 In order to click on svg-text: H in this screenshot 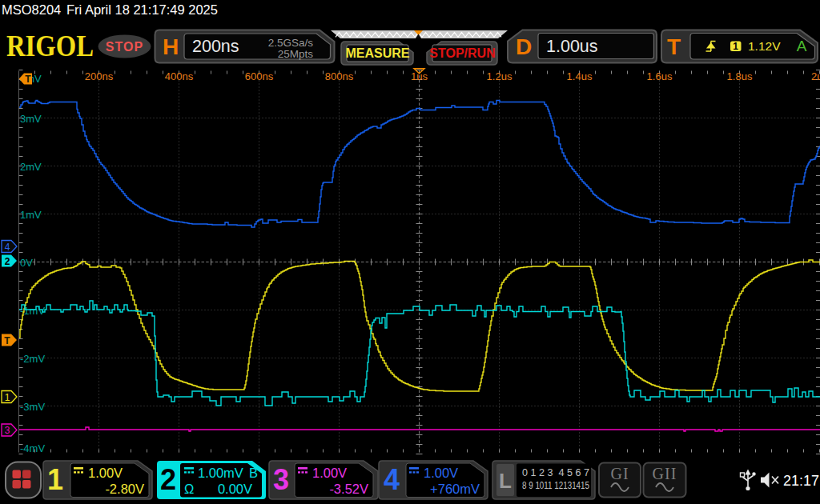, I will do `click(171, 46)`.